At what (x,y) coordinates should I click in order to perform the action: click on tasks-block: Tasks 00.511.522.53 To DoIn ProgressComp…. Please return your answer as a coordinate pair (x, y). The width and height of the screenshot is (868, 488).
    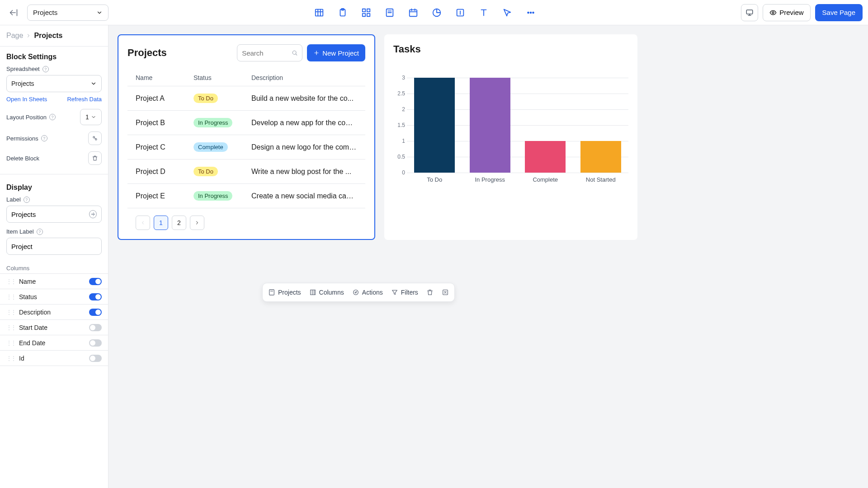
    Looking at the image, I should click on (511, 137).